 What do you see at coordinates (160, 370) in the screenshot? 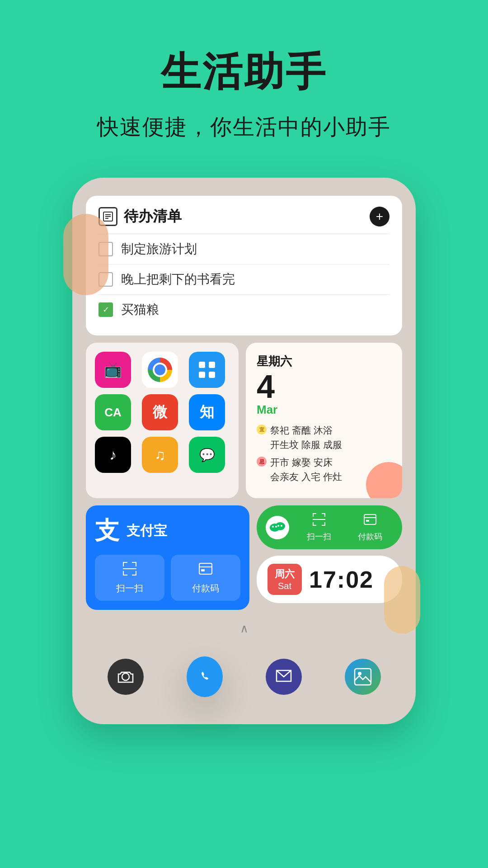
I see `app-icon-chrome` at bounding box center [160, 370].